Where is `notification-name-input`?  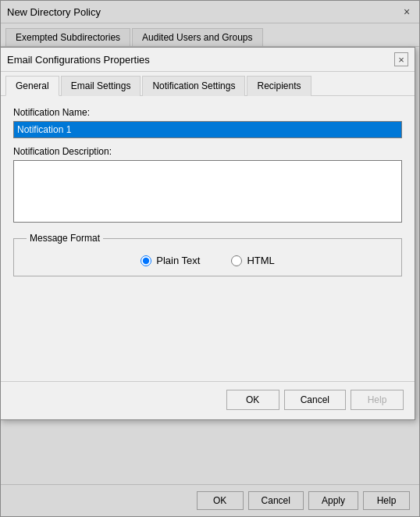 notification-name-input is located at coordinates (208, 130).